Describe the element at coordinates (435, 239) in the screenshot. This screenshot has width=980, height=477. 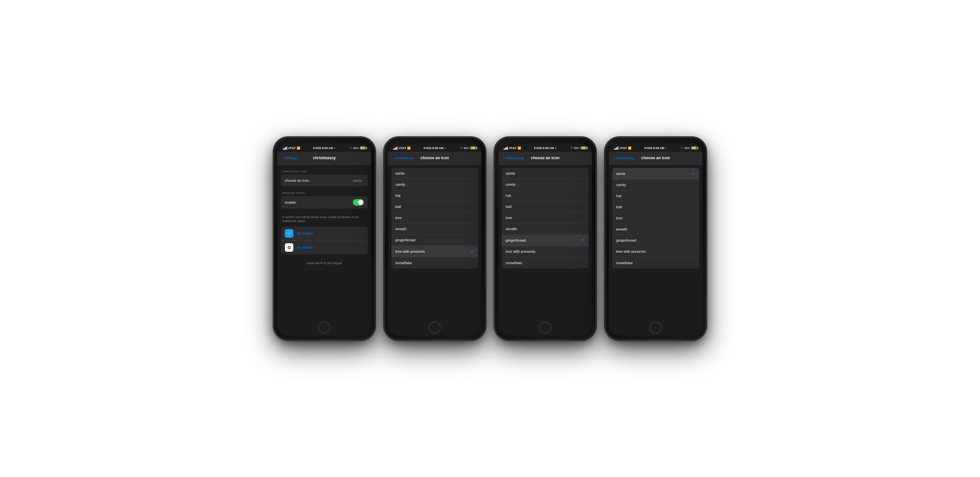
I see `iphone-2: AT&T 📶 Fri/25 8:09 AM ● ☉ 98% ‹ christma…` at that location.